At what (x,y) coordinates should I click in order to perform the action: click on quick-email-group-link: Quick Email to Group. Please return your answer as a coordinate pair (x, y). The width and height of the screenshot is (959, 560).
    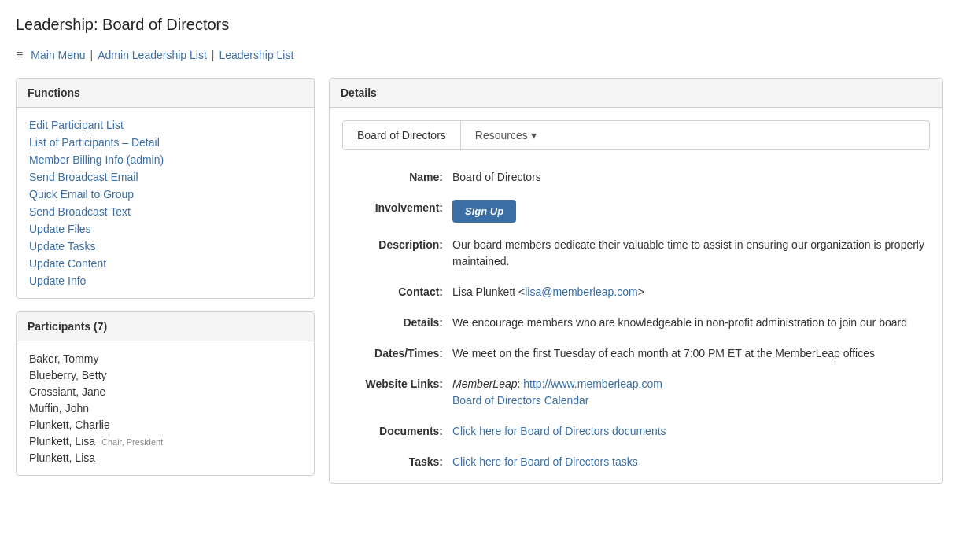
    Looking at the image, I should click on (82, 194).